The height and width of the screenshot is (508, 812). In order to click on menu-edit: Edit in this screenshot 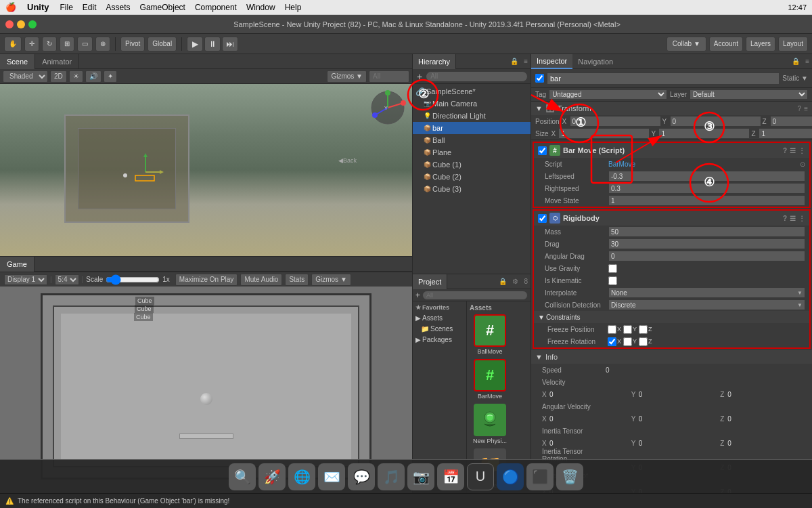, I will do `click(89, 7)`.